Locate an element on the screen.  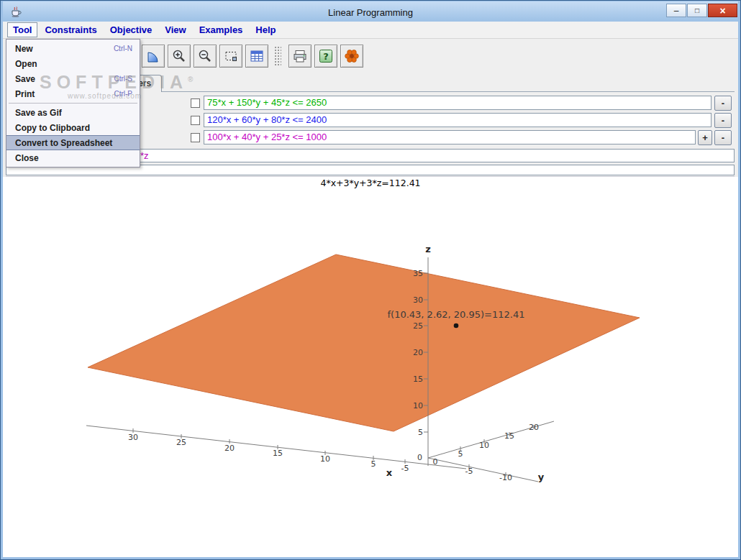
menubar: Tool Constraints Objective View Examples… is located at coordinates (370, 30).